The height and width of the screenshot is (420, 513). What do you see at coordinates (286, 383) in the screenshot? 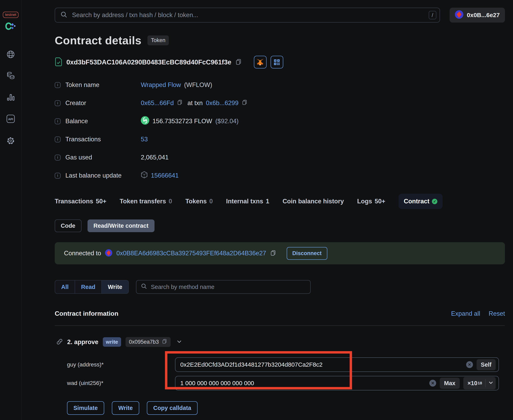
I see `field-row-wad: wad (uint256)* 1 000 000 000 000 000 000…` at bounding box center [286, 383].